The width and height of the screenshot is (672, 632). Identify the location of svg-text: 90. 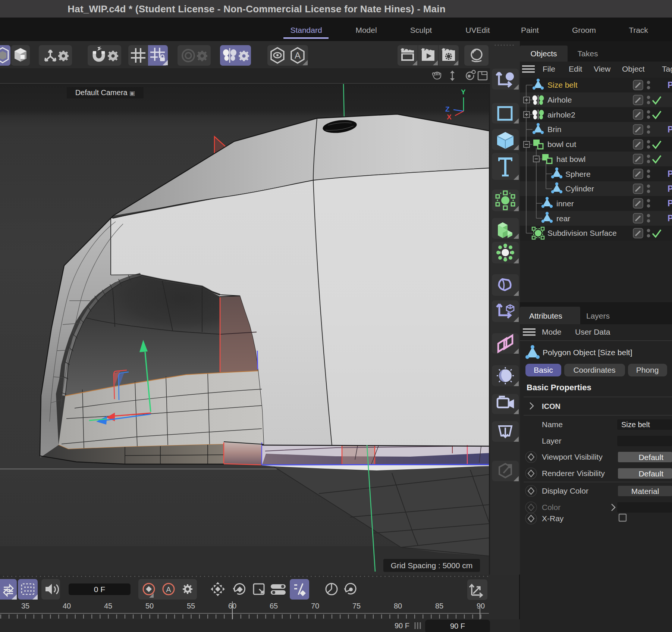
(481, 606).